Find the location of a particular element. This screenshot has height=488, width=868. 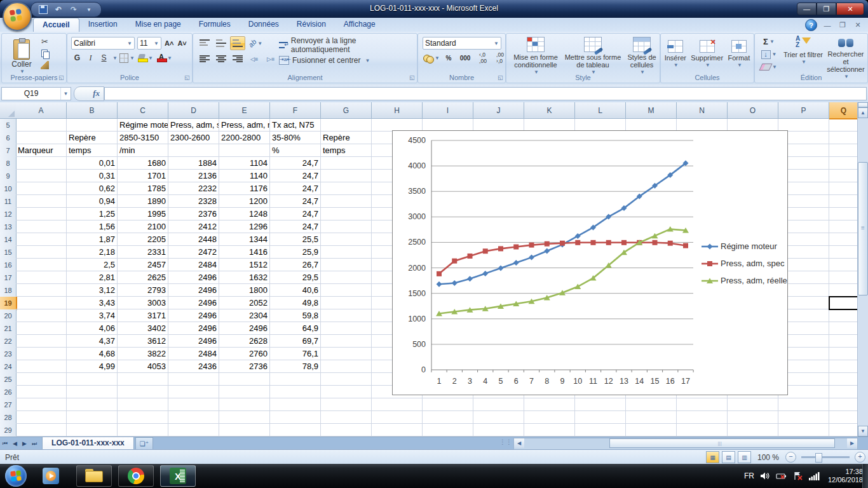

cell-A10 is located at coordinates (41, 189).